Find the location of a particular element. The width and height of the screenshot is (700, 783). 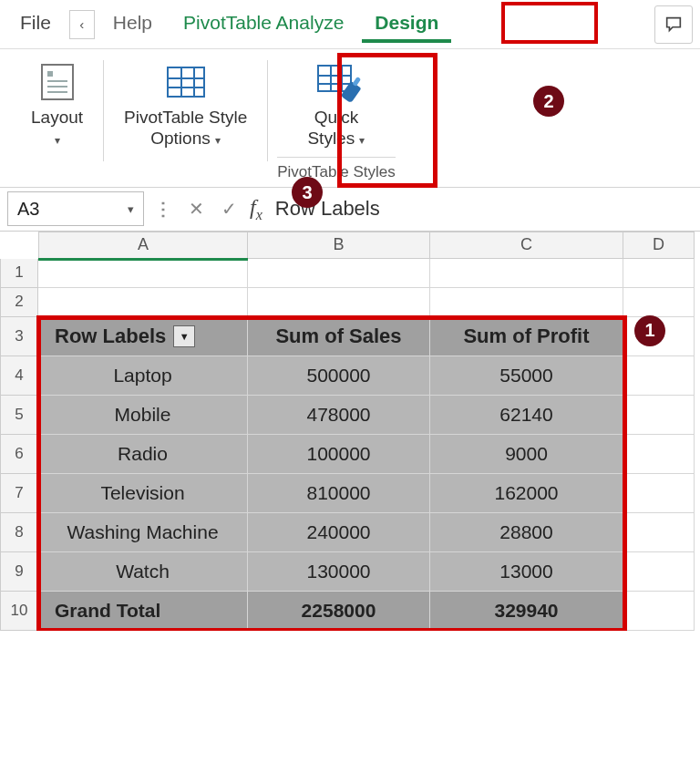

pivot-row-label: Radio is located at coordinates (143, 454).